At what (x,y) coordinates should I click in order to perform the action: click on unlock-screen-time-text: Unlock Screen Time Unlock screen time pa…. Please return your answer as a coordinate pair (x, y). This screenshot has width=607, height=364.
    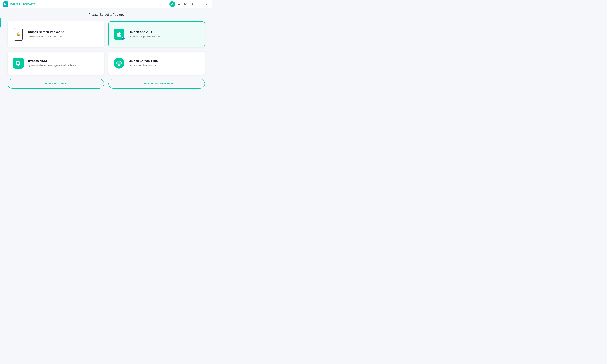
    Looking at the image, I should click on (143, 63).